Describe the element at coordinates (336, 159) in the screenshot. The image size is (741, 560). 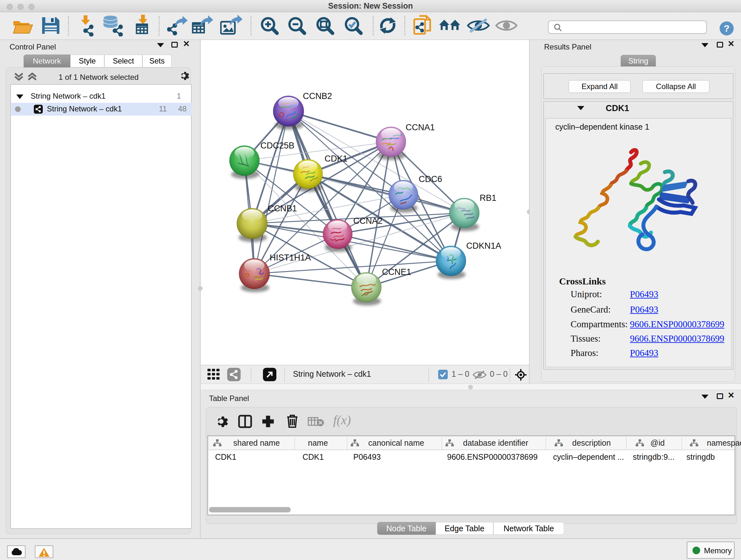
I see `svg-text: CDK1` at that location.